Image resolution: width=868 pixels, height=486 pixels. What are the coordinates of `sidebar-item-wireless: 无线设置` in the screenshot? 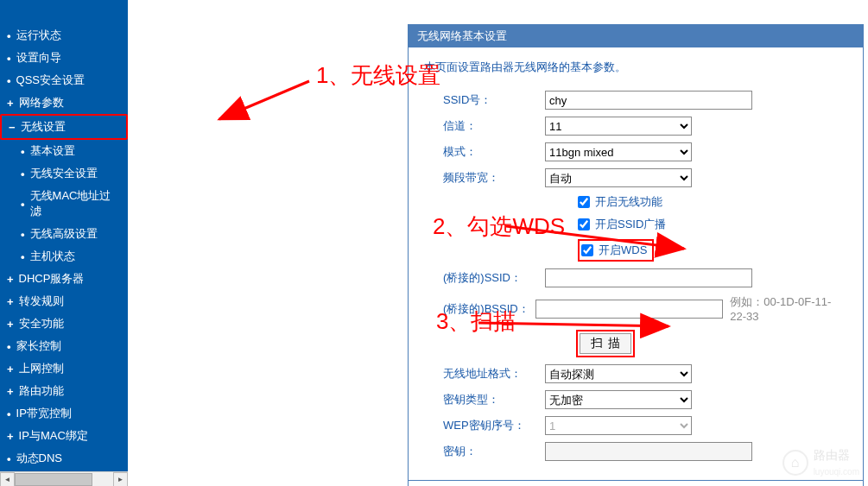 It's located at (64, 127).